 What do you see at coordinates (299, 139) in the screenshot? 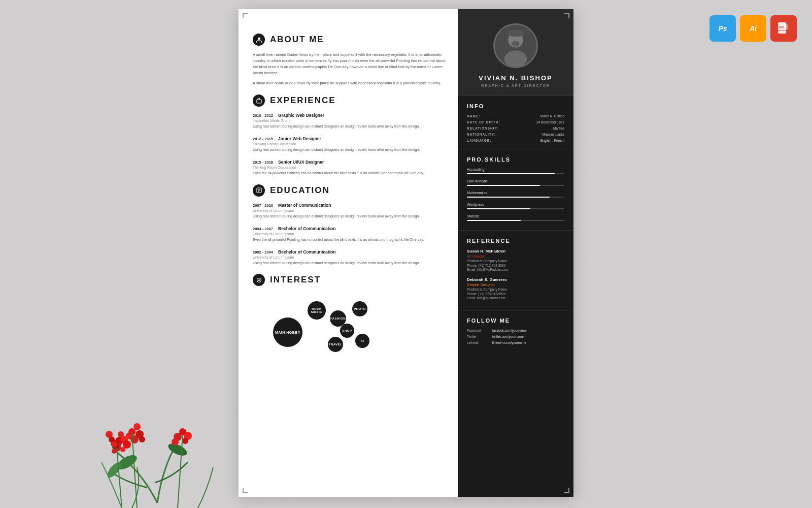
I see `exp-title-1: Junior Web Designer` at bounding box center [299, 139].